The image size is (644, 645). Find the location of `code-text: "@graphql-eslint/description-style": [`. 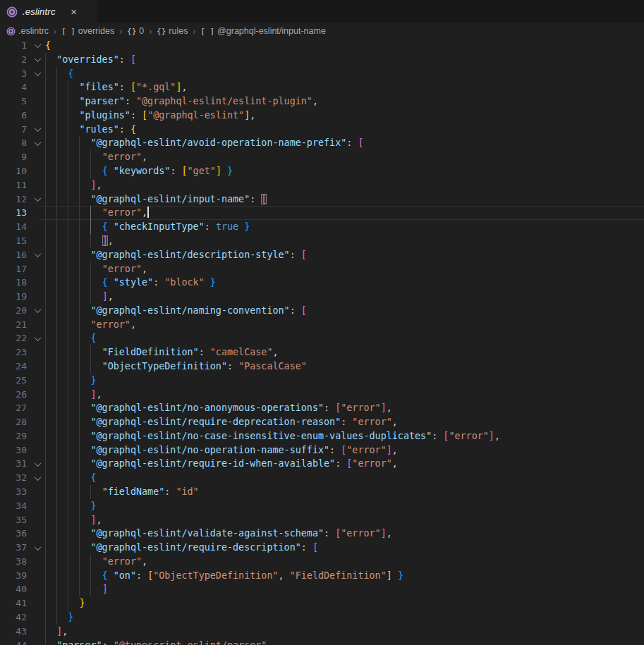

code-text: "@graphql-eslint/description-style": [ is located at coordinates (322, 255).